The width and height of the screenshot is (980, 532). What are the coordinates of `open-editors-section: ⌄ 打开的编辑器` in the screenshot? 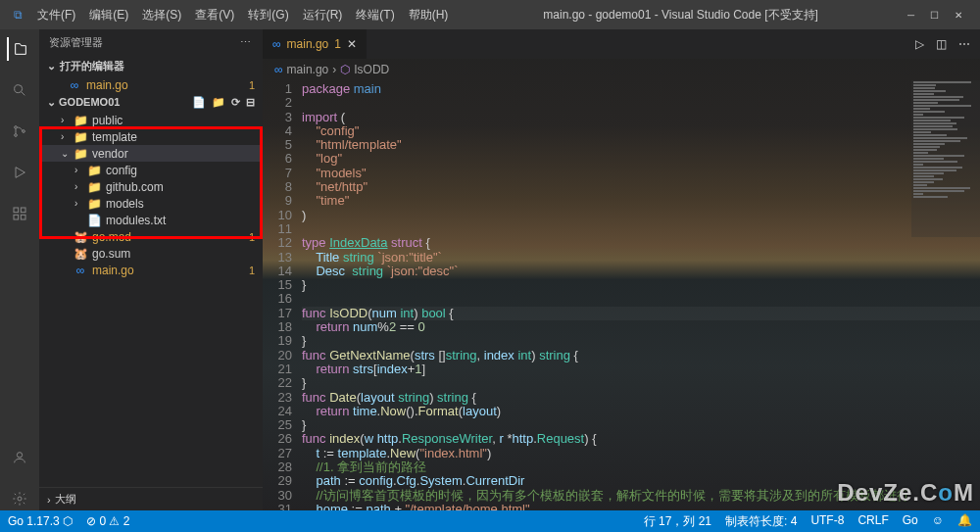 It's located at (151, 67).